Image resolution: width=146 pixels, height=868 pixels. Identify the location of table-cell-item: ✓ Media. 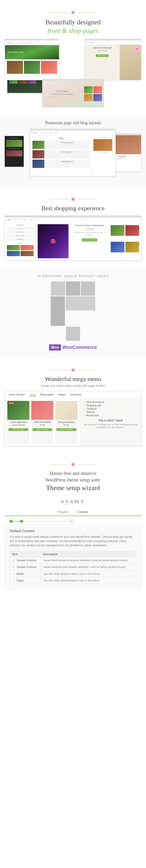
(25, 574).